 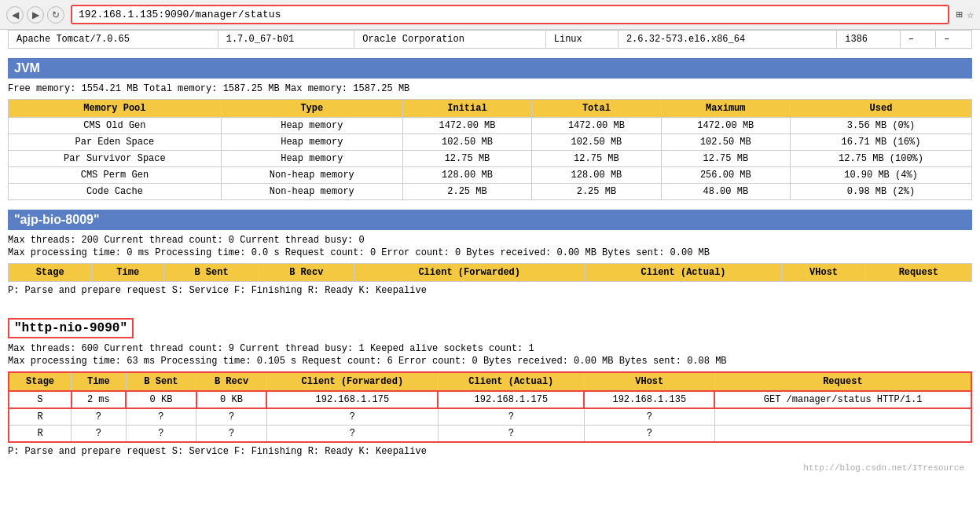 I want to click on refresh-button: ↻, so click(x=56, y=15).